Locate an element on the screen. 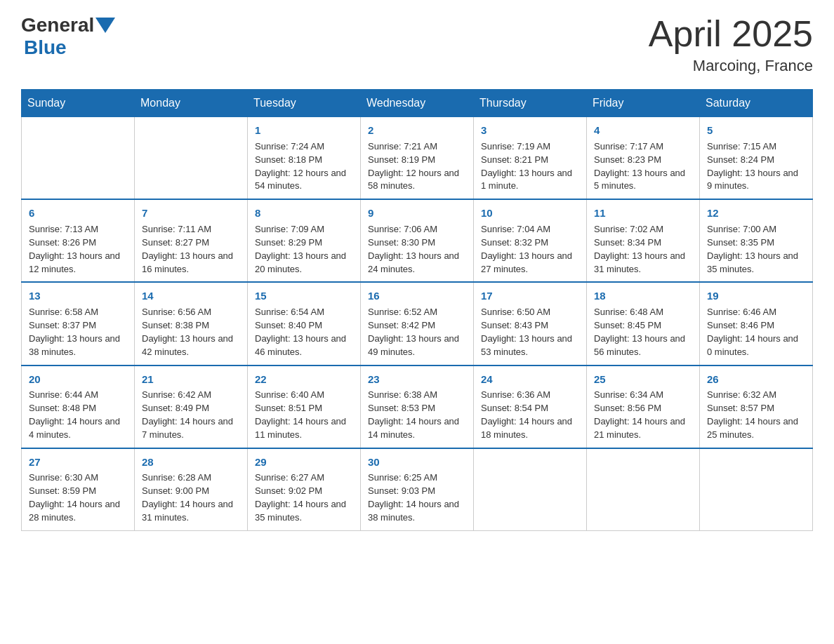 This screenshot has width=834, height=644. calendar-week-2: 6Sunrise: 7:13 AMSunset: 8:26 PMDaylight… is located at coordinates (417, 241).